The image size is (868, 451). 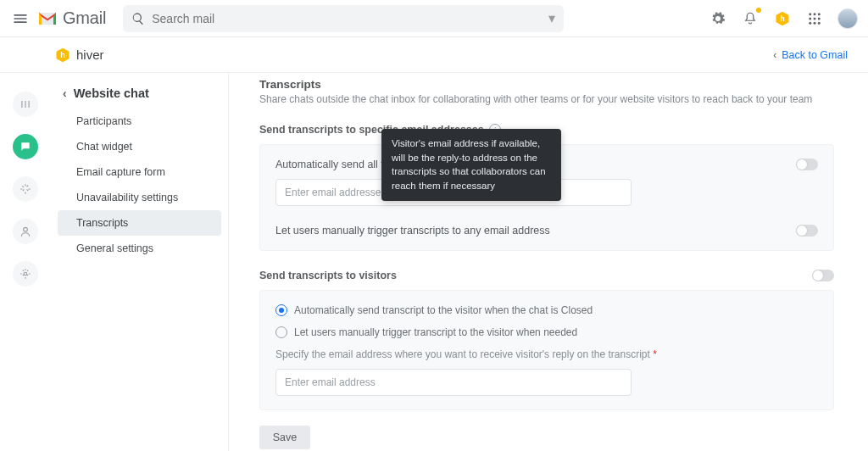 What do you see at coordinates (782, 19) in the screenshot?
I see `hiver-badge-icon: h` at bounding box center [782, 19].